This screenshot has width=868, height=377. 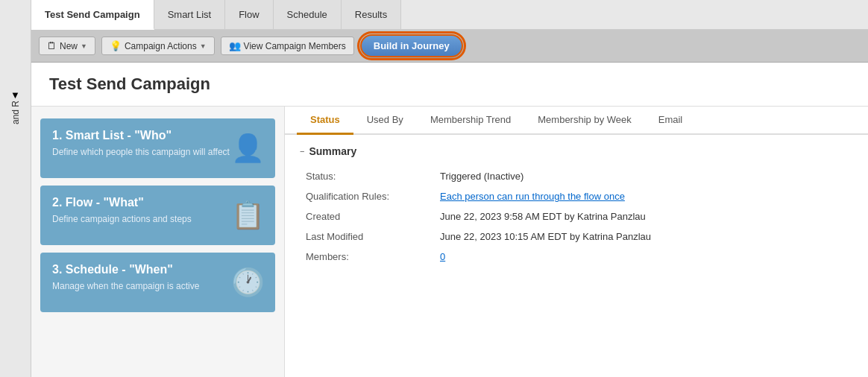 What do you see at coordinates (367, 197) in the screenshot?
I see `summary-field-label-1: Qualification Rules:` at bounding box center [367, 197].